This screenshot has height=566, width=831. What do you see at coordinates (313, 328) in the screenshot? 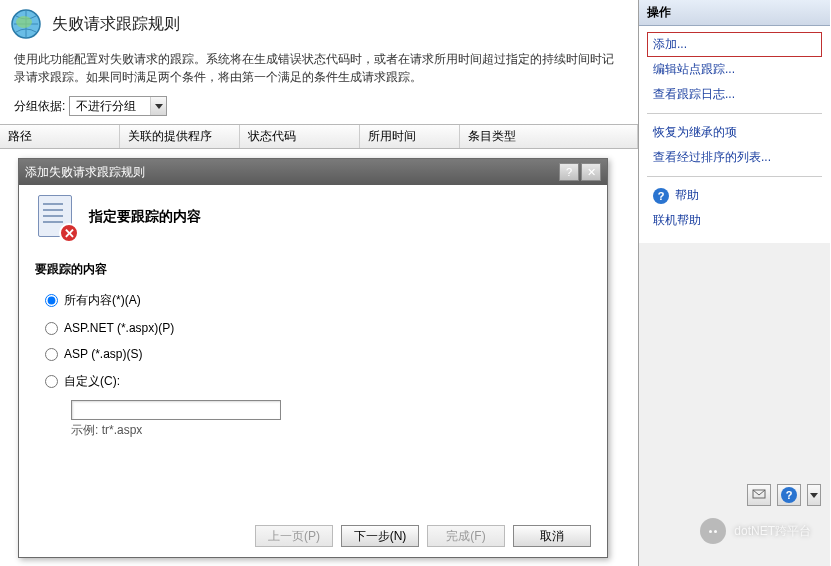
I see `radio-aspnet: ASP.NET (*.aspx)(P)` at bounding box center [313, 328].